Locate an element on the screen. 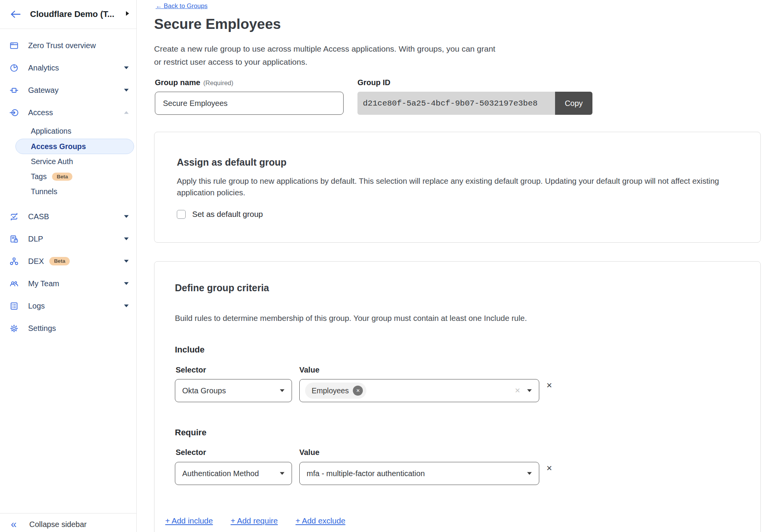 The image size is (770, 532). sidebar-item-label: Tunnels is located at coordinates (44, 192).